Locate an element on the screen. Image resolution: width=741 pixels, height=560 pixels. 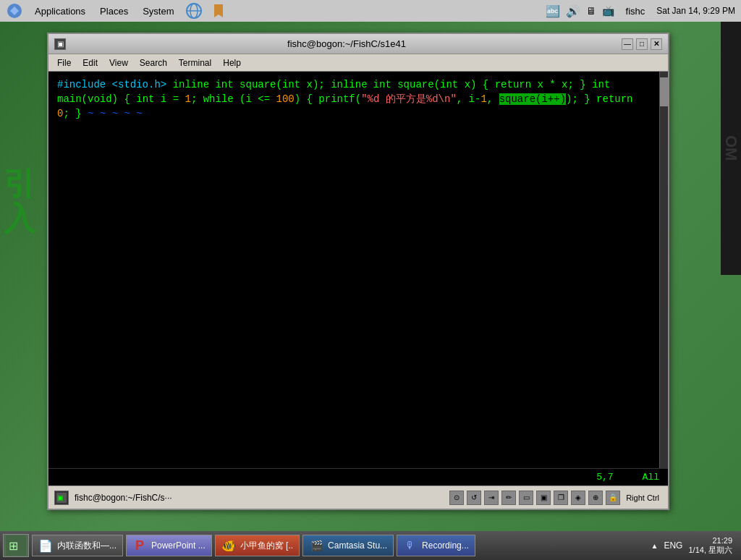
terminal-title: fishc@bogon:~/FishC/s1e41 is located at coordinates (347, 43).